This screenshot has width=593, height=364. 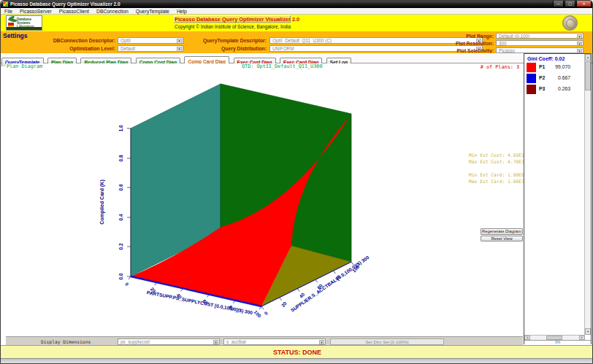 What do you see at coordinates (102, 201) in the screenshot?
I see `z-axis-title: Compiled Card (K)` at bounding box center [102, 201].